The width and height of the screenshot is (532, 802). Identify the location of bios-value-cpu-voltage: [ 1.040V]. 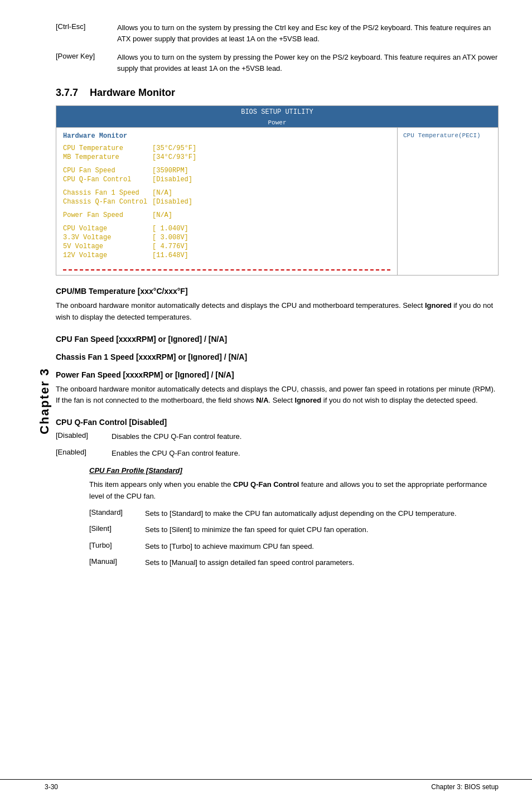
(171, 229).